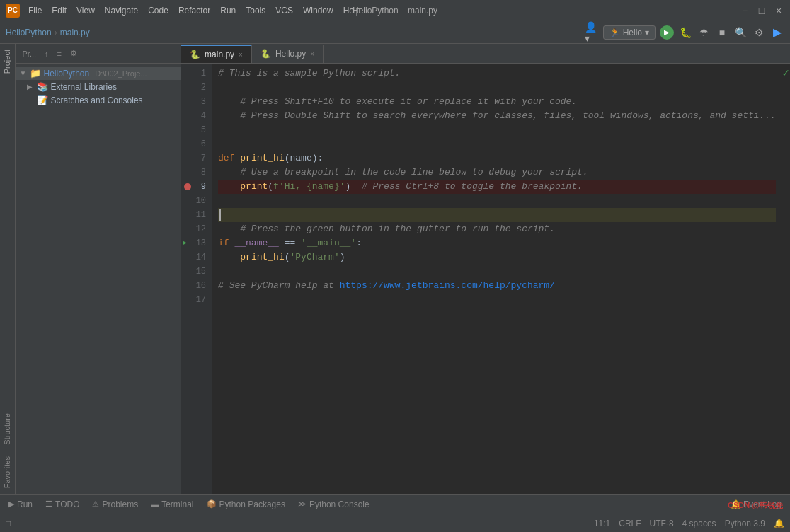 Image resolution: width=790 pixels, height=532 pixels. What do you see at coordinates (302, 158) in the screenshot?
I see `code-param: name` at bounding box center [302, 158].